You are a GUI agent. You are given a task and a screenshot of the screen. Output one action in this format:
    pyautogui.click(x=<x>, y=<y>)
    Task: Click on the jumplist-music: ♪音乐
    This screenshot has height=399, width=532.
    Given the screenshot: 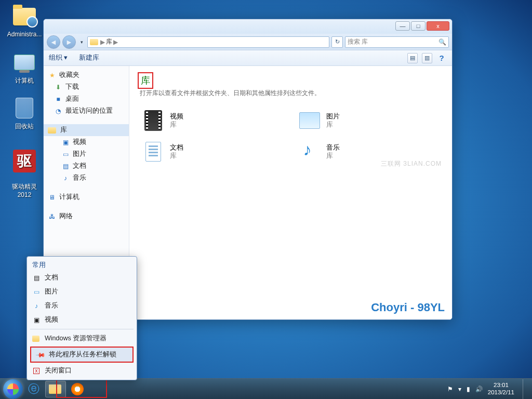 What is the action you would take?
    pyautogui.click(x=82, y=305)
    